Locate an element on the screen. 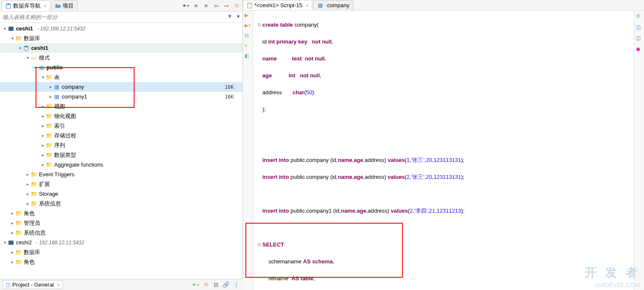  explain-icon: ⊟ is located at coordinates (248, 36).